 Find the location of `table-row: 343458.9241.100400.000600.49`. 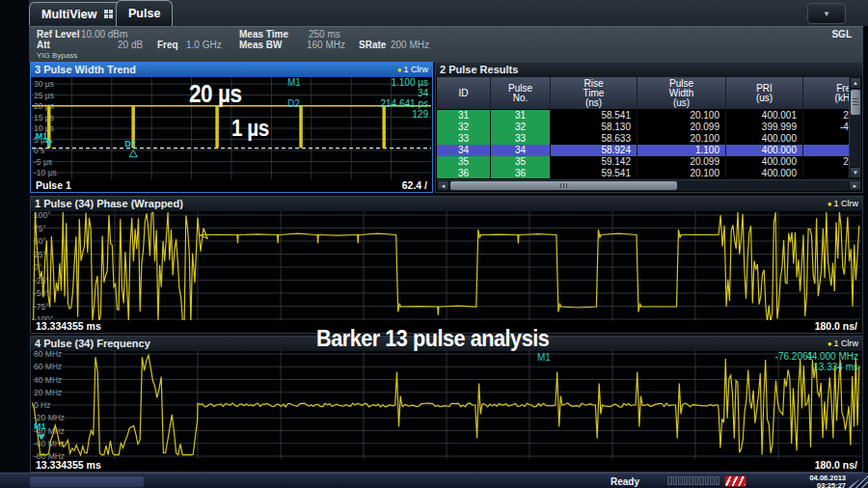

table-row: 343458.9241.100400.000600.49 is located at coordinates (643, 150).